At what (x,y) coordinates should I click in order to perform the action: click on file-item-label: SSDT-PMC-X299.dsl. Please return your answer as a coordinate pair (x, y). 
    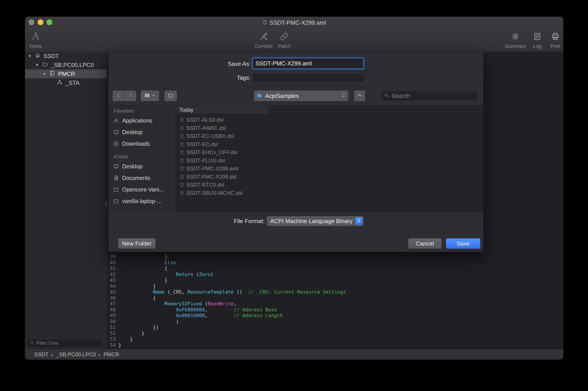
    Looking at the image, I should click on (211, 177).